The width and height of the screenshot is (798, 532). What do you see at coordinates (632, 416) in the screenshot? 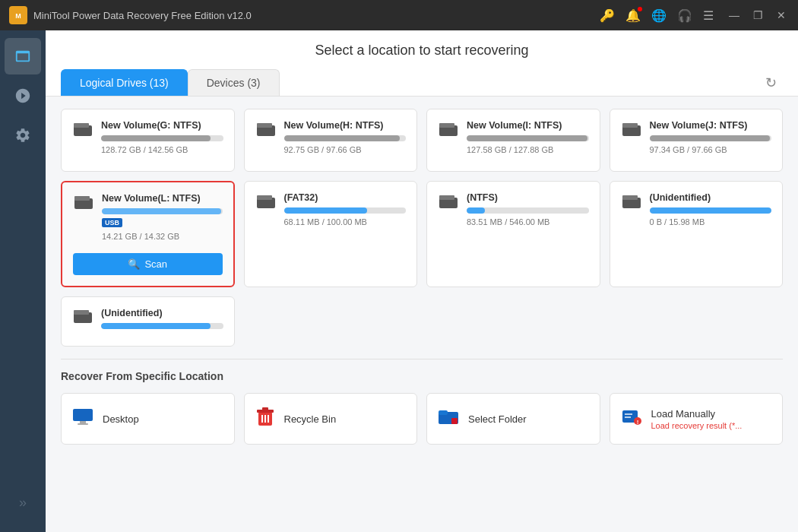
I see `load-manually-icon: !` at bounding box center [632, 416].